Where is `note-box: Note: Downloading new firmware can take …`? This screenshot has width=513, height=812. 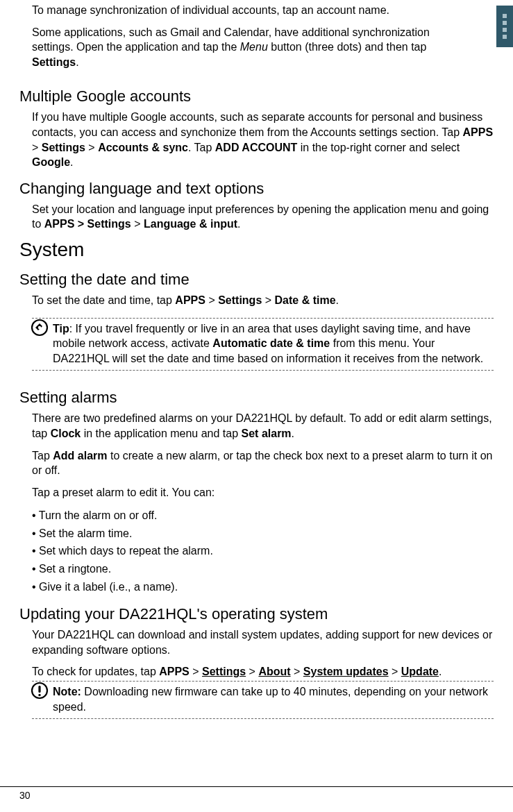
note-box: Note: Downloading new firmware can take … is located at coordinates (262, 700).